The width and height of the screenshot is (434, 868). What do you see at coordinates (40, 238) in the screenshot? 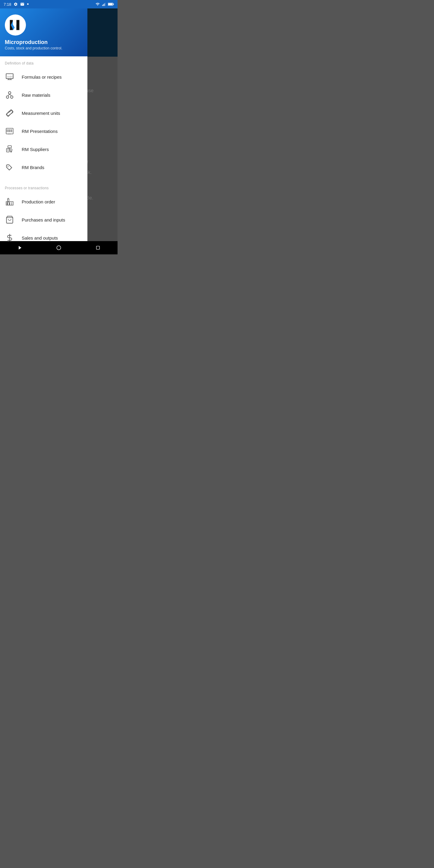
I see `menu-label-sales: Sales and outputs` at bounding box center [40, 238].